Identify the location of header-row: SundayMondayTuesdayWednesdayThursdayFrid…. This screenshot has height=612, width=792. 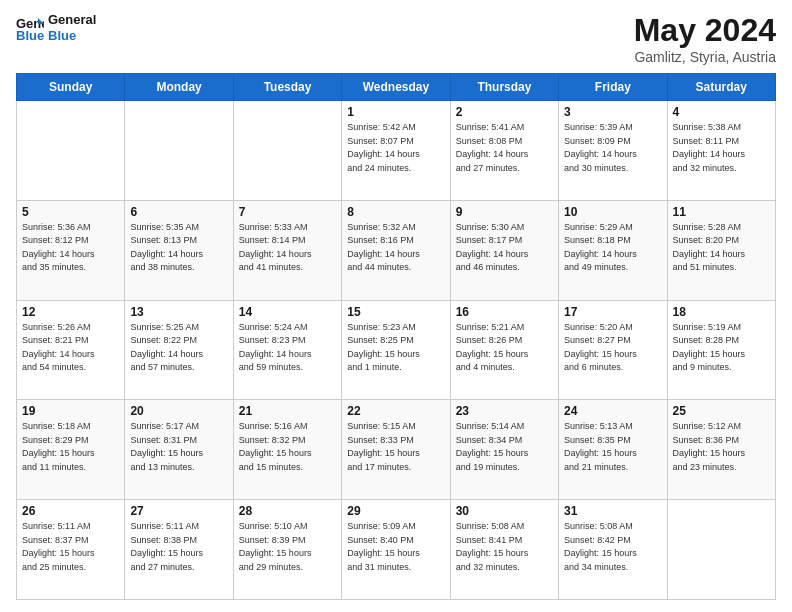
(396, 88).